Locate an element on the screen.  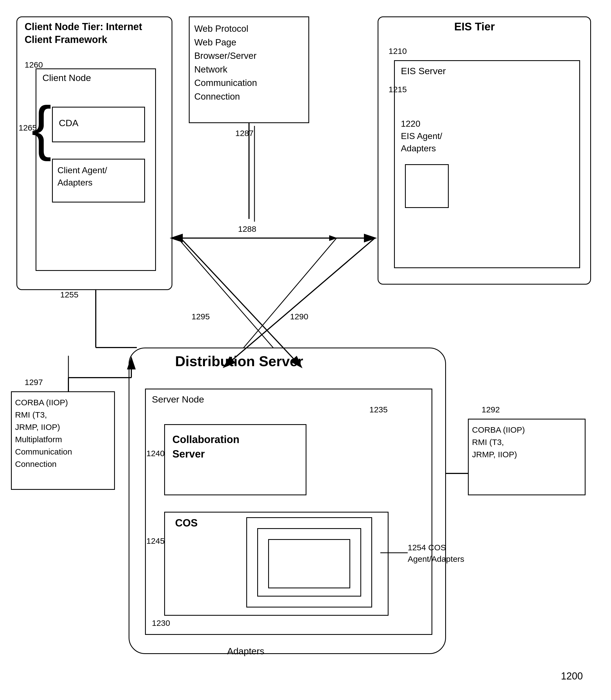
ref-1245: 1245 is located at coordinates (155, 541).